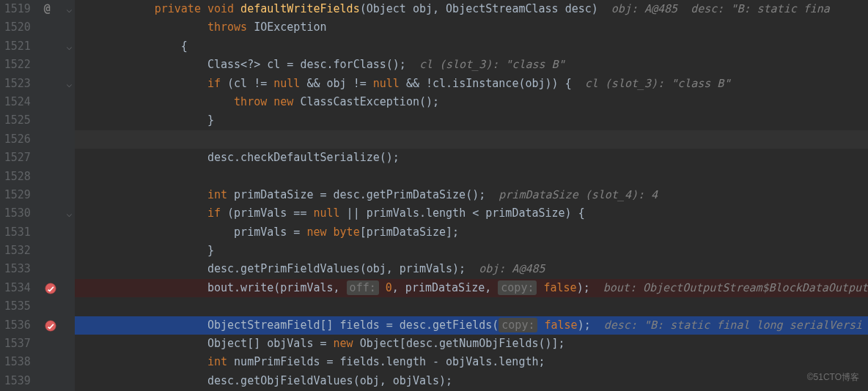  What do you see at coordinates (15, 381) in the screenshot?
I see `line-number: 1539` at bounding box center [15, 381].